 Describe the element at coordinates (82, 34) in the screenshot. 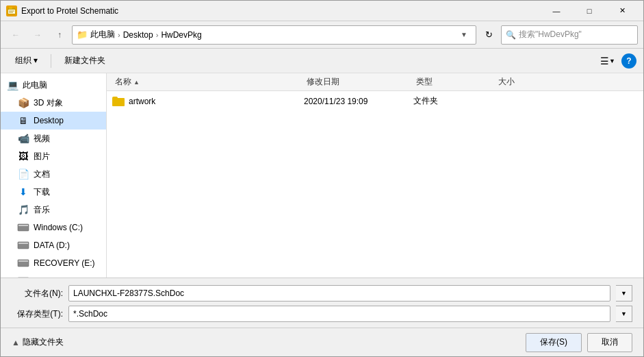

I see `breadcrumb-folder-icon: 📁` at that location.